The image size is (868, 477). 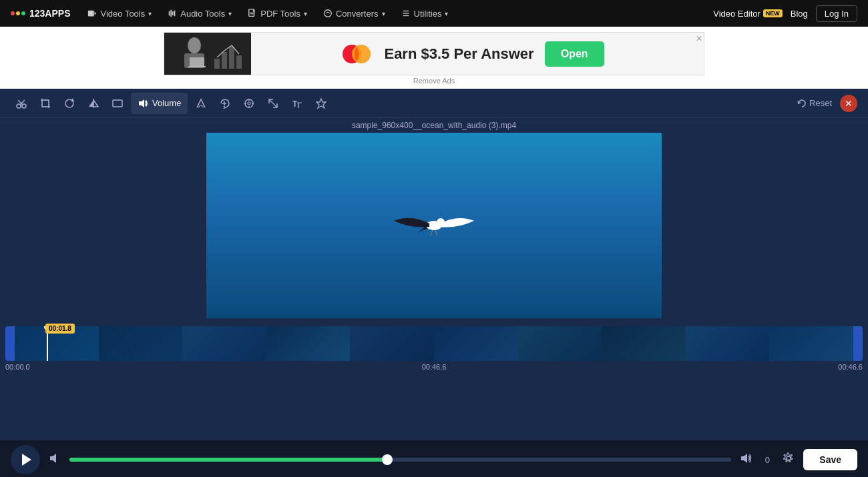 What do you see at coordinates (434, 459) in the screenshot?
I see `controls-bar: 0 Save` at bounding box center [434, 459].